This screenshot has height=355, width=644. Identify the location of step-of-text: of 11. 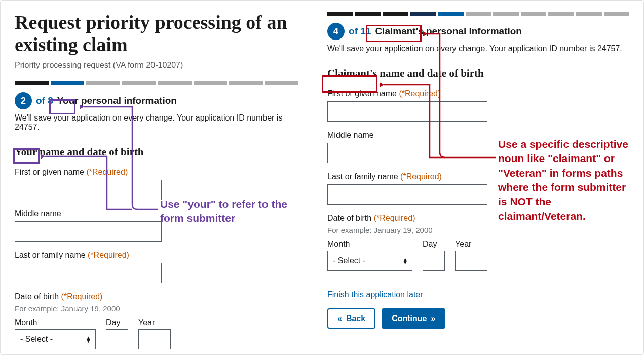
(360, 31).